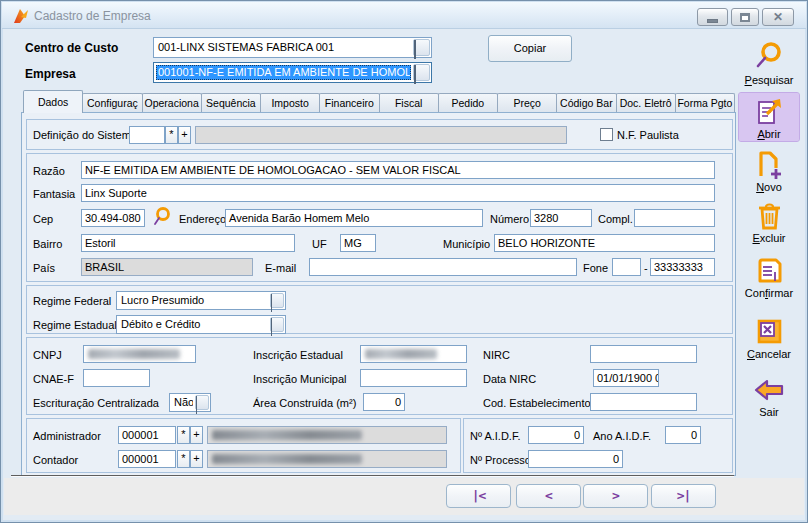 Image resolution: width=808 pixels, height=523 pixels. I want to click on regime-federal-combobox: Lucro Presumido, so click(201, 300).